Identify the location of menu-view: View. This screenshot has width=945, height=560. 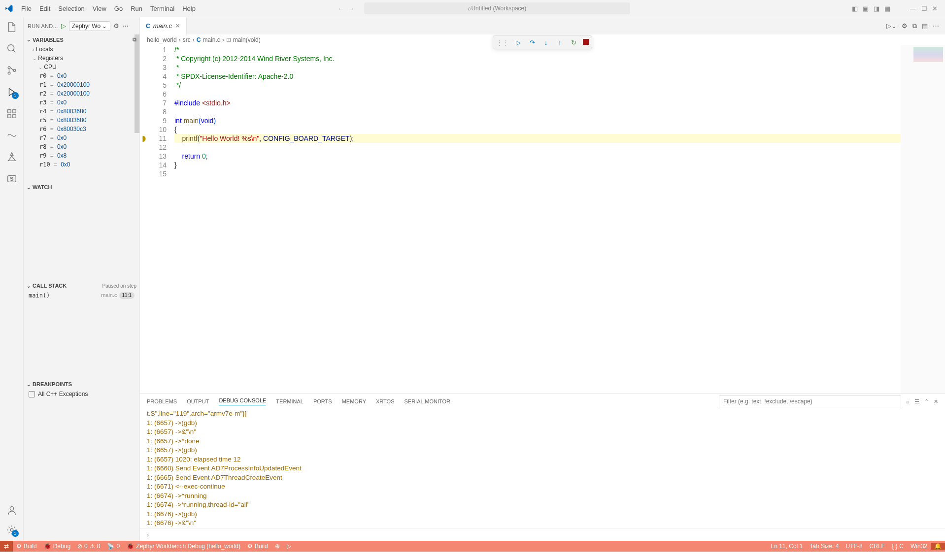
(100, 9).